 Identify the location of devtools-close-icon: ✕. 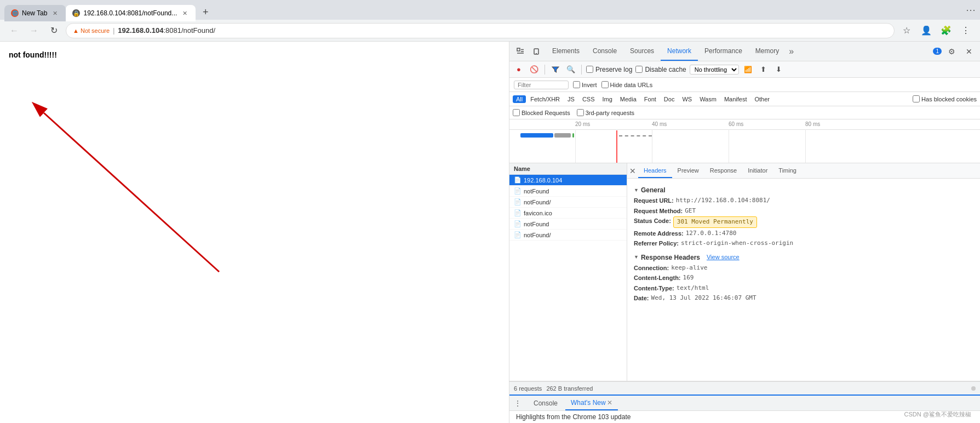
(969, 52).